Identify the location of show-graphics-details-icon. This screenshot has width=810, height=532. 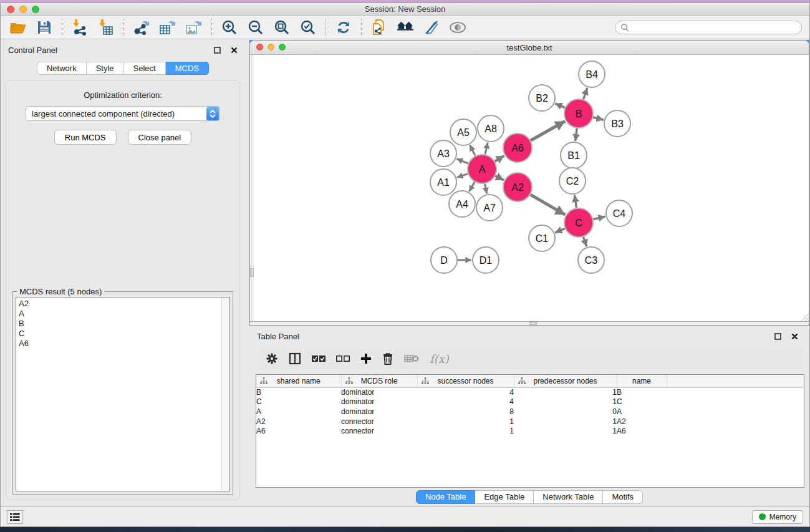
(458, 27).